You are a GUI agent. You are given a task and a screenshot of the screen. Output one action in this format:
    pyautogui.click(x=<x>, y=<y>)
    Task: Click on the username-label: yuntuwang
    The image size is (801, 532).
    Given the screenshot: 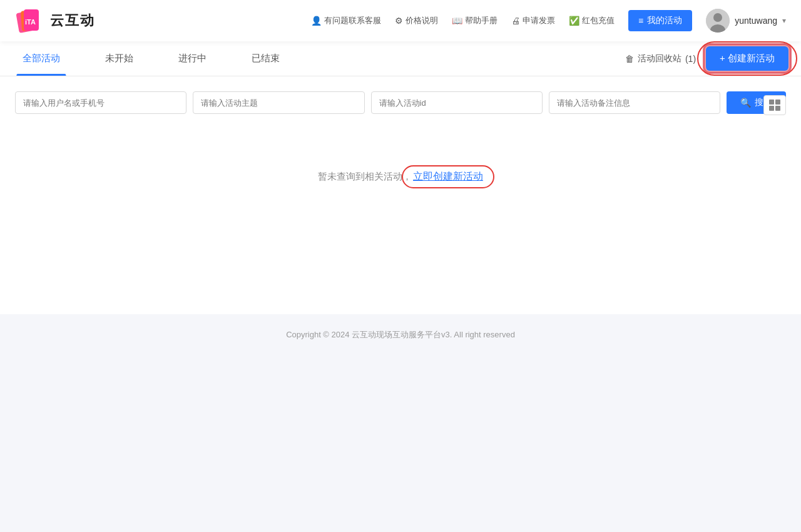 What is the action you would take?
    pyautogui.click(x=756, y=21)
    